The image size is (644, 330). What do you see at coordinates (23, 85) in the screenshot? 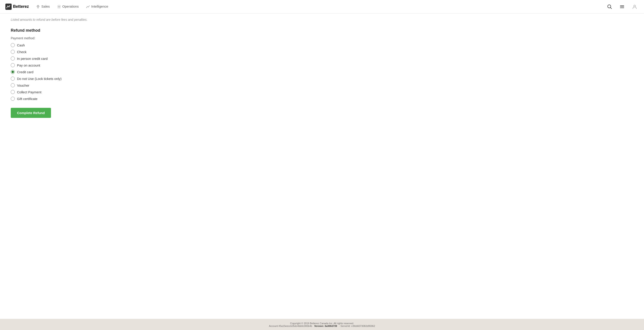
I see `label-voucher: Voucher` at bounding box center [23, 85].